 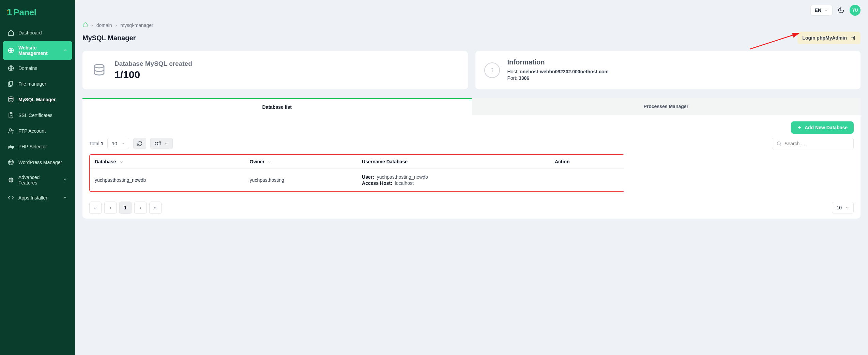 I want to click on pager-page-1: 1, so click(x=125, y=208).